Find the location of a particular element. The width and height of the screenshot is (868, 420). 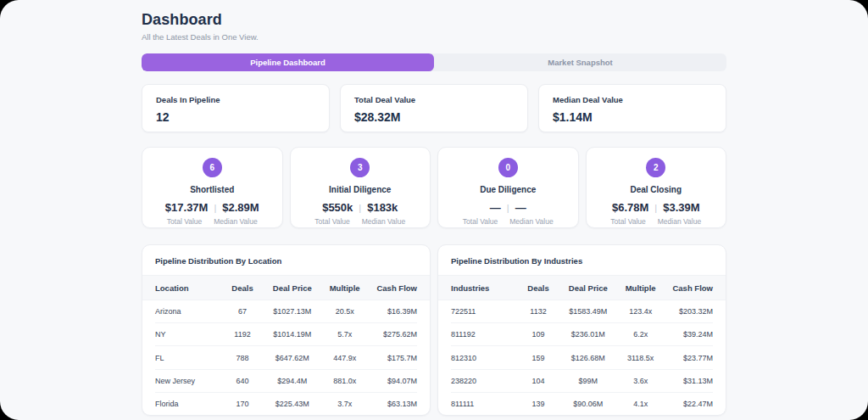

cell-multiple: 3118.5x is located at coordinates (641, 358).